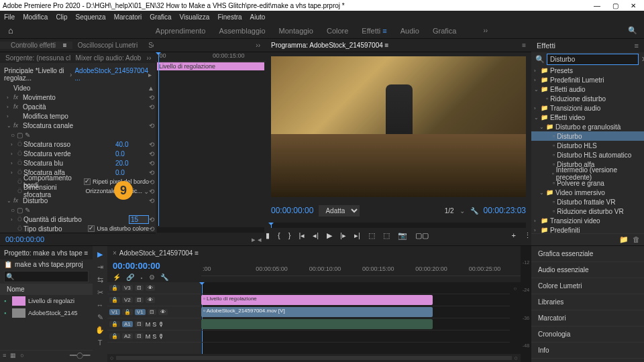 Image resolution: width=644 pixels, height=362 pixels. Describe the element at coordinates (279, 235) in the screenshot. I see `in-point-icon: {` at that location.